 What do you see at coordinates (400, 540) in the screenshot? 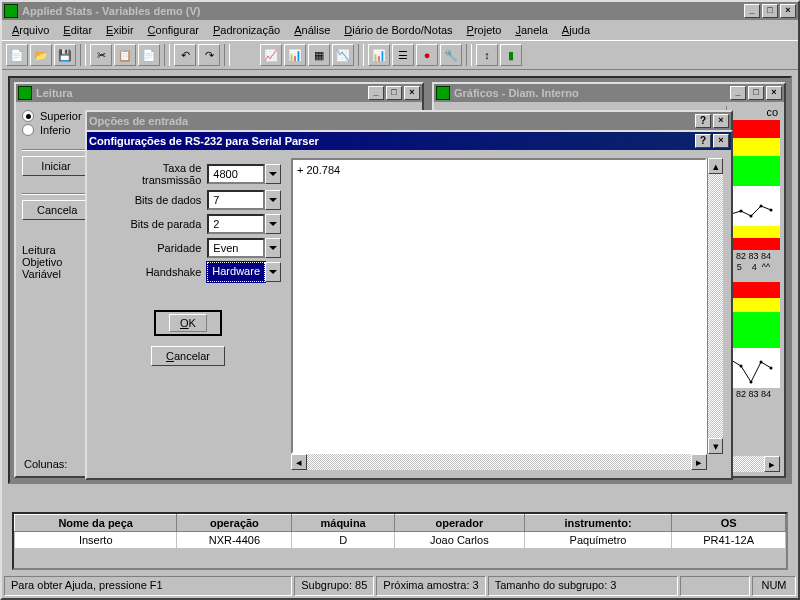
I see `table-row: Inserto NXR-4406 D Joao Carlos Paquímetr…` at bounding box center [400, 540].